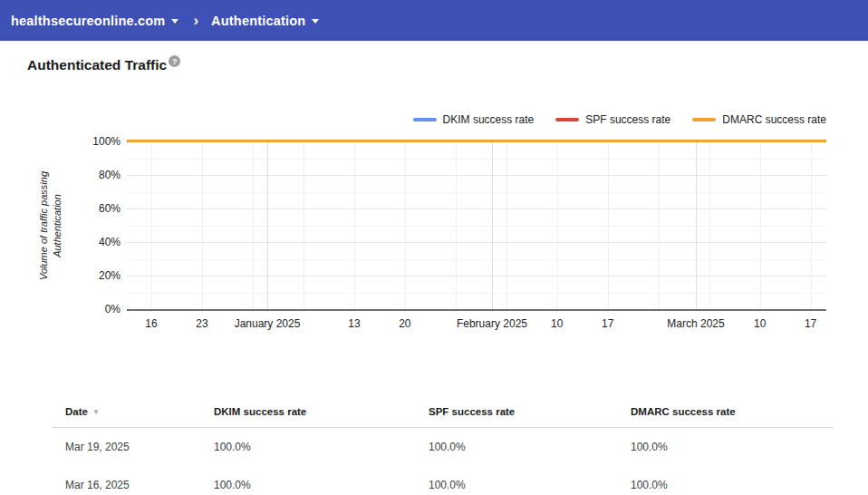 This screenshot has height=495, width=868. What do you see at coordinates (404, 324) in the screenshot?
I see `x-tick-label: 20` at bounding box center [404, 324].